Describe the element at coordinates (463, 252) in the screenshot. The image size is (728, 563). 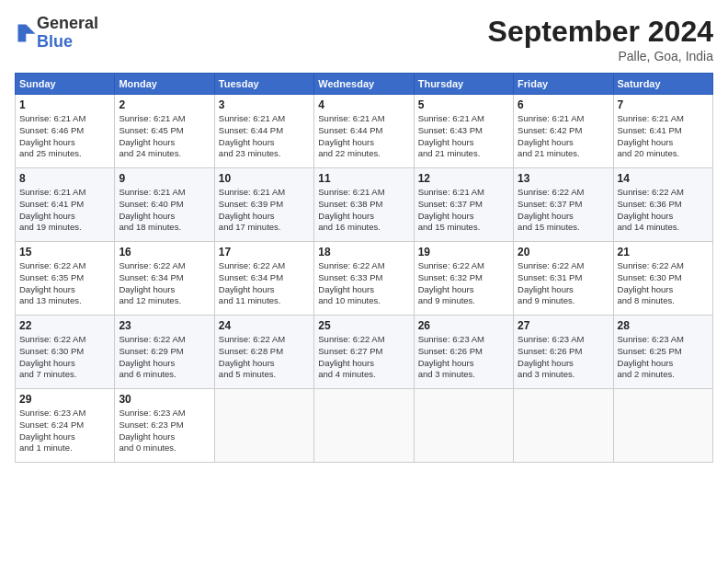
I see `day-number: 19` at that location.